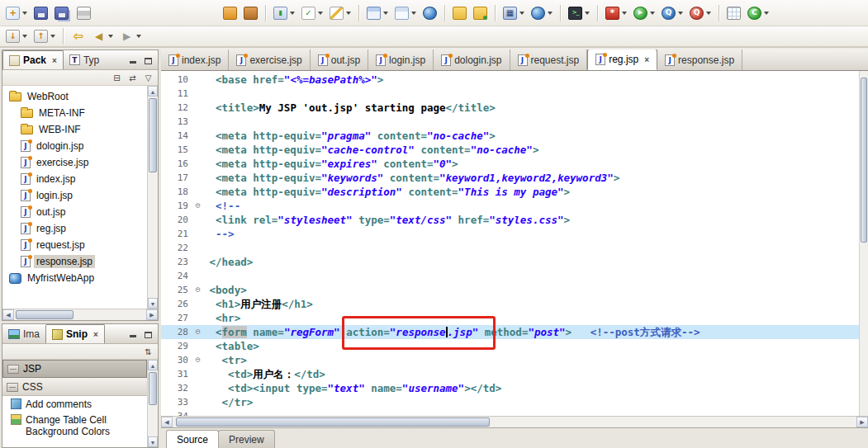 This screenshot has height=448, width=868. What do you see at coordinates (74, 113) in the screenshot?
I see `tree-item-meta-inf: META-INF` at bounding box center [74, 113].